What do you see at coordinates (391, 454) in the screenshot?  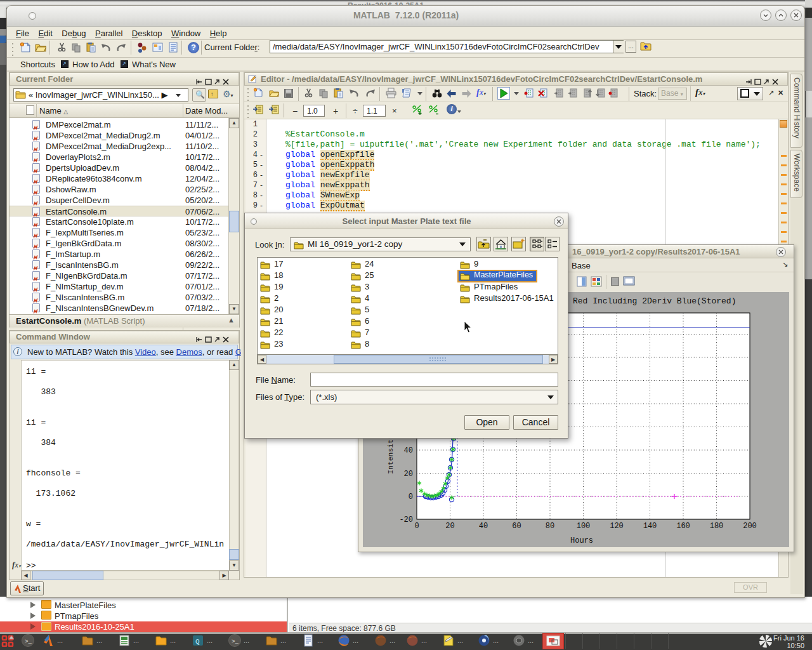 I see `svg-text: Intensity` at bounding box center [391, 454].